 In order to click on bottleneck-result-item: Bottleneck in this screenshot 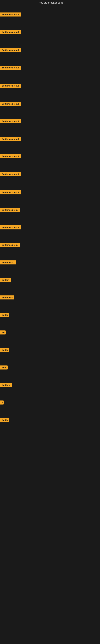, I will do `click(7, 298)`.